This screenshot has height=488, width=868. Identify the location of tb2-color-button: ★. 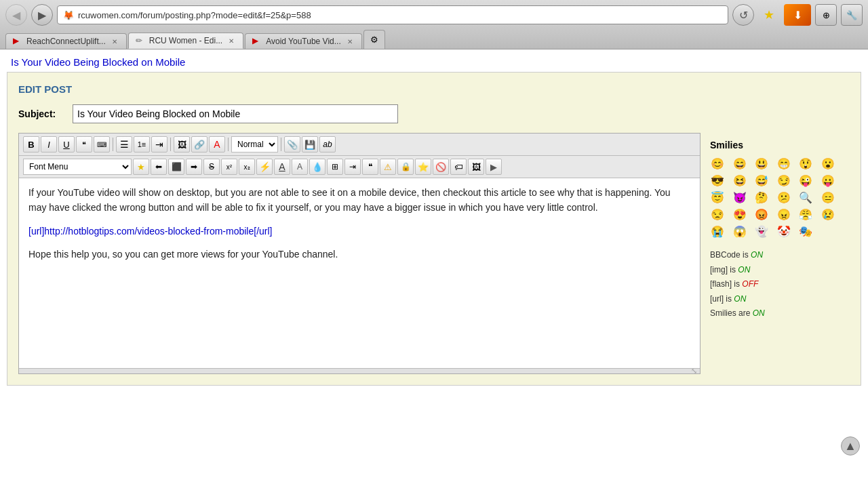
(141, 167).